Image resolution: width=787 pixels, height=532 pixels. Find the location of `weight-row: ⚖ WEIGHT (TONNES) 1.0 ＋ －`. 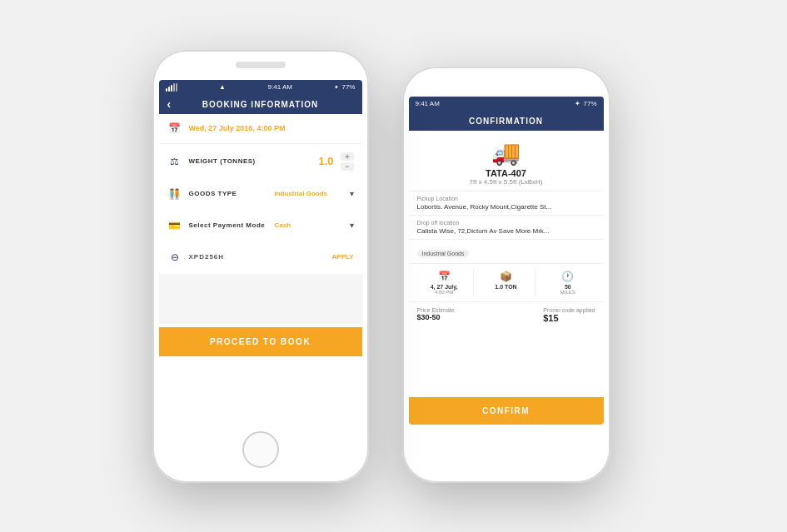

weight-row: ⚖ WEIGHT (TONNES) 1.0 ＋ － is located at coordinates (261, 162).